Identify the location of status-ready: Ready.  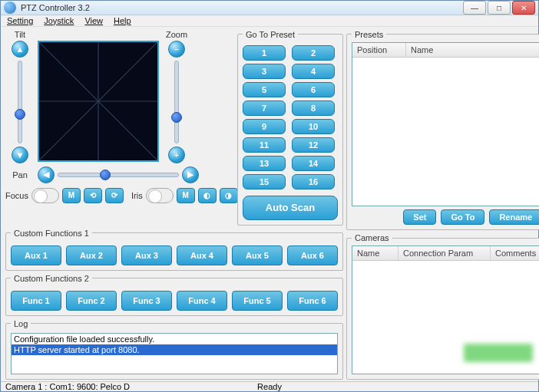
(269, 387).